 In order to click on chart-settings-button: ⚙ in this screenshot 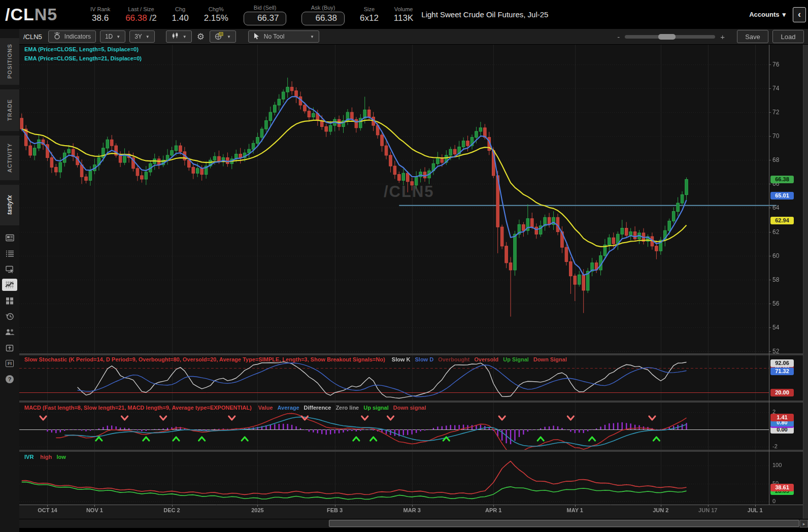, I will do `click(201, 37)`.